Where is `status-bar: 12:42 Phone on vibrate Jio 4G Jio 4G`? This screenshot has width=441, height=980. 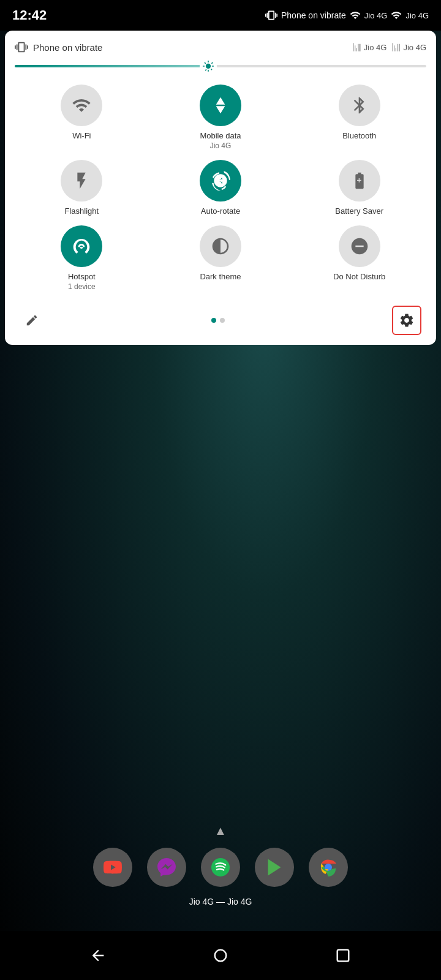
status-bar: 12:42 Phone on vibrate Jio 4G Jio 4G is located at coordinates (221, 15).